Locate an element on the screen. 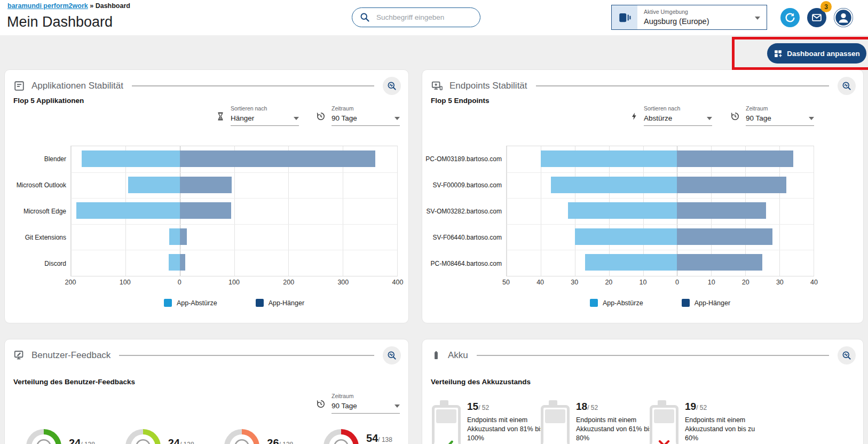 The width and height of the screenshot is (868, 444). category-label: PC-M08464.bartoso.com is located at coordinates (467, 264).